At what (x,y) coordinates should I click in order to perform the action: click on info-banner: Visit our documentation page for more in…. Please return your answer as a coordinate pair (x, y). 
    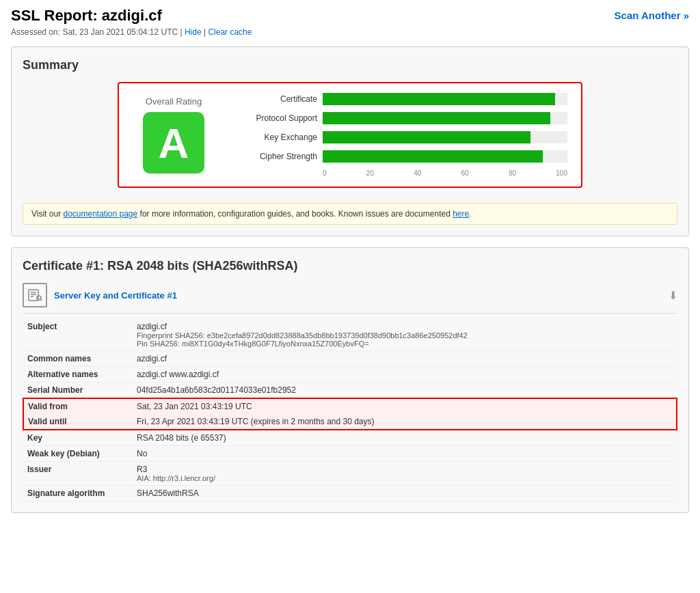
    Looking at the image, I should click on (350, 214).